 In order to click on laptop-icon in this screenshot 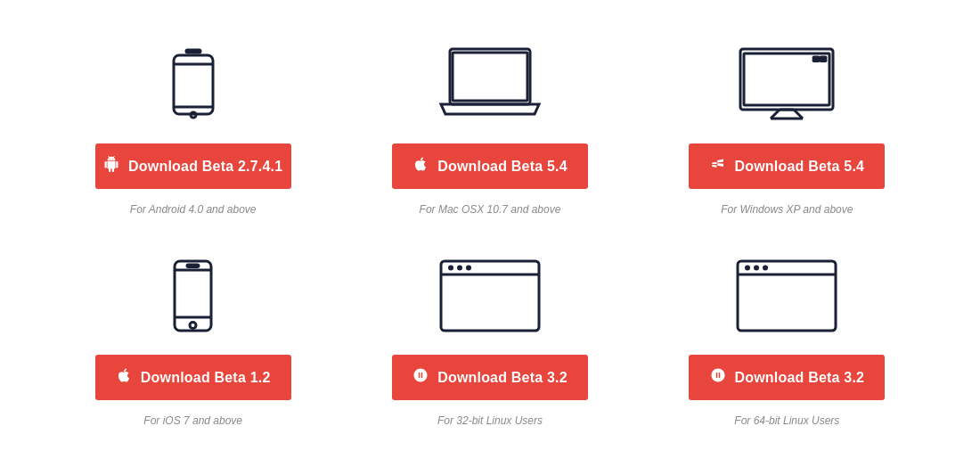, I will do `click(490, 85)`.